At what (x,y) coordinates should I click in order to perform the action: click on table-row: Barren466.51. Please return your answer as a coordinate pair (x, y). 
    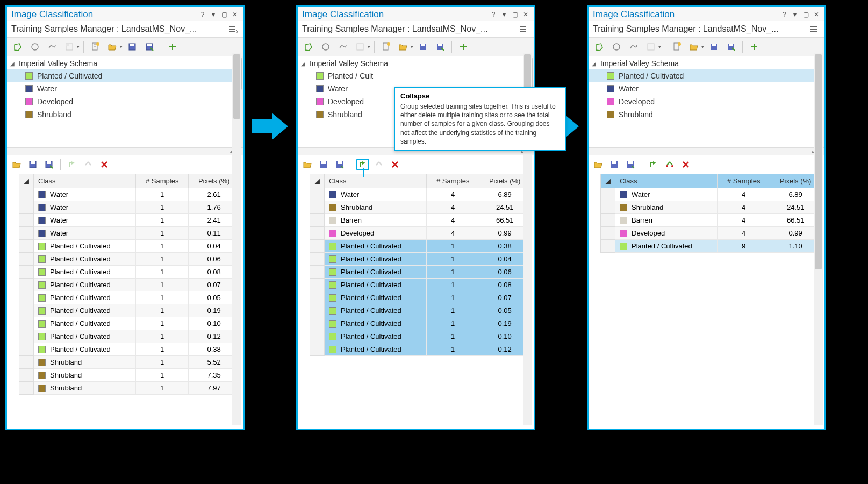
    Looking at the image, I should click on (711, 220).